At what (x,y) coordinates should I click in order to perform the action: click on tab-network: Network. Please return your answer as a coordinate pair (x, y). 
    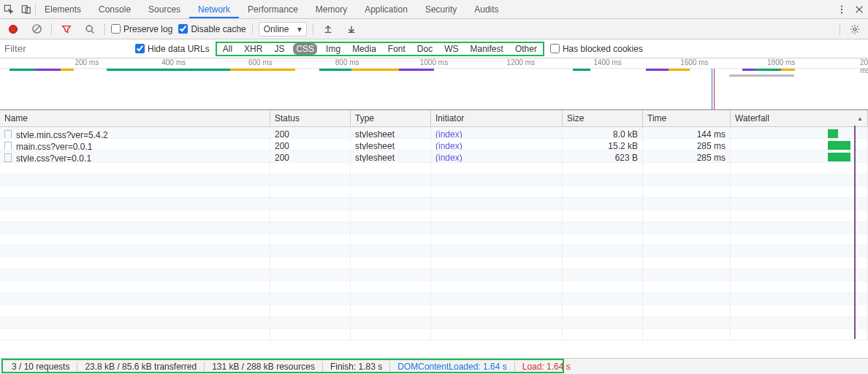
    Looking at the image, I should click on (214, 9).